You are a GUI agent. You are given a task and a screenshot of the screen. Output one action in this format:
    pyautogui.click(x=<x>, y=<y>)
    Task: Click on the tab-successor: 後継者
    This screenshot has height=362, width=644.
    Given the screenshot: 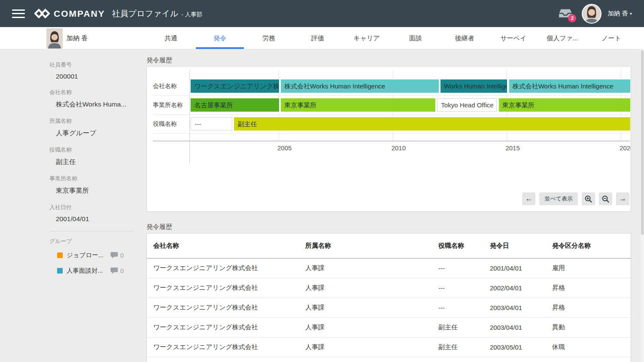 What is the action you would take?
    pyautogui.click(x=465, y=38)
    